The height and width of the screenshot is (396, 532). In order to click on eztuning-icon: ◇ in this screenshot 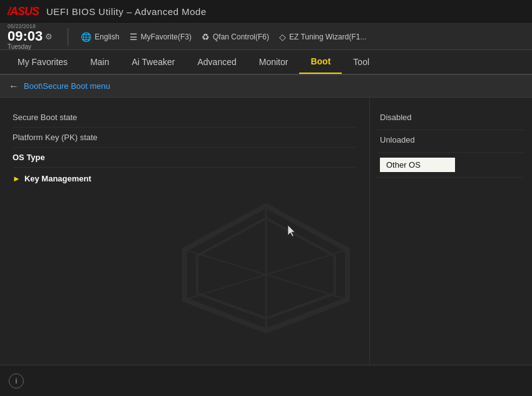, I will do `click(283, 37)`.